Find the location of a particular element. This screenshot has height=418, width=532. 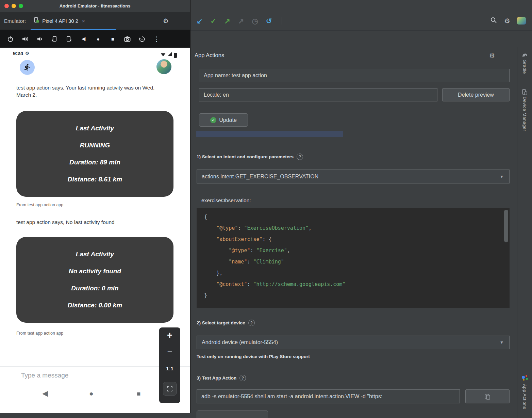

more-button: ⋮ is located at coordinates (156, 39).